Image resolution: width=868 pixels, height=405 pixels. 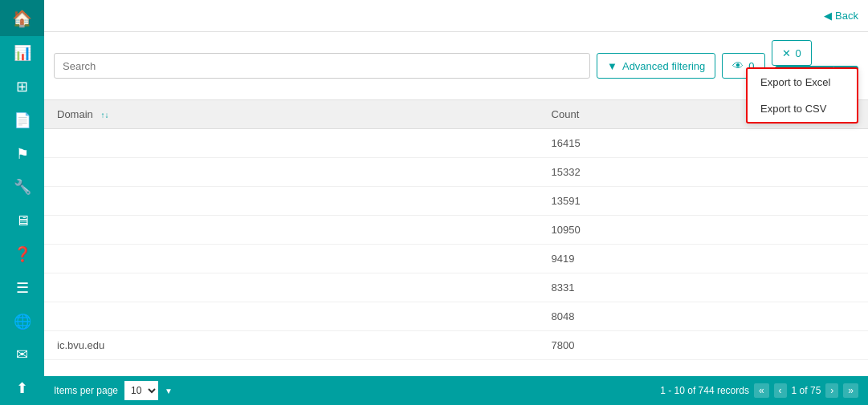 What do you see at coordinates (703, 172) in the screenshot?
I see `count-cell: 15332` at bounding box center [703, 172].